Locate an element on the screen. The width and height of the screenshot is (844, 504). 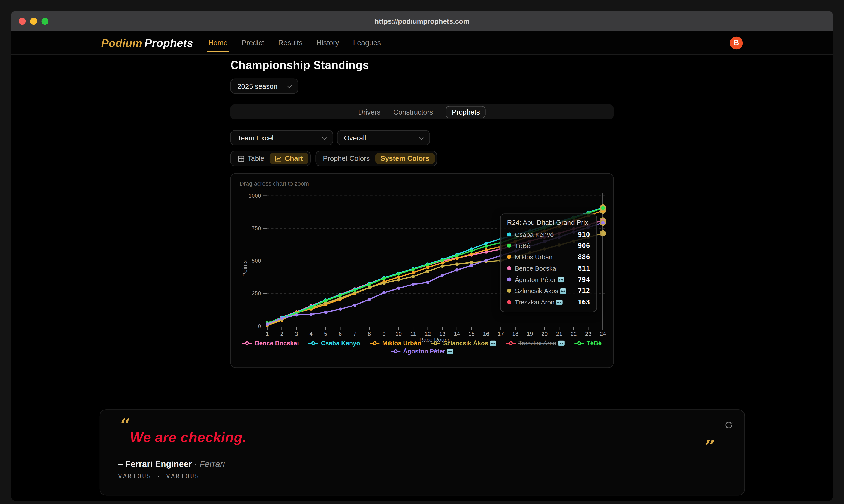
filter-selects-row: Team Excel Overall is located at coordinates (422, 138).